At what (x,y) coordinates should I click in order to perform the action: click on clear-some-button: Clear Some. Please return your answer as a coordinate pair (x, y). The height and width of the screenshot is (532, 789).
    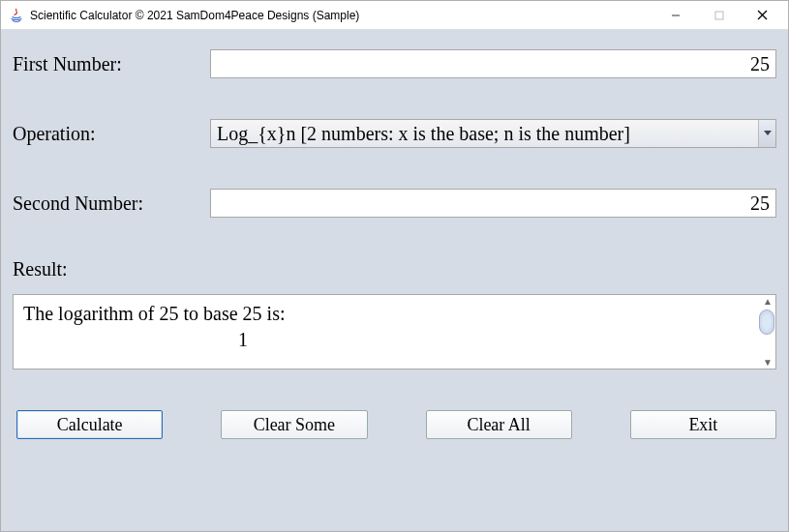
    Looking at the image, I should click on (294, 425).